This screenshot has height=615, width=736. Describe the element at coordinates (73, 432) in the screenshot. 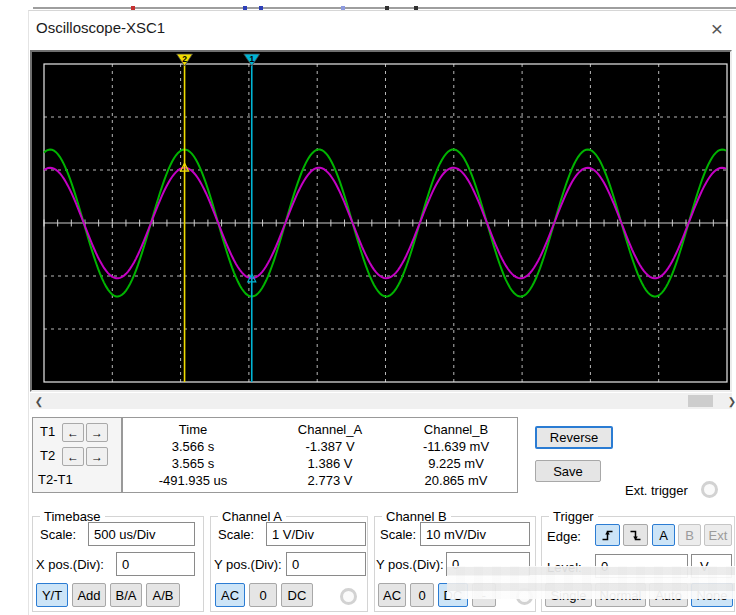

I see `t1-left-button: ←` at that location.